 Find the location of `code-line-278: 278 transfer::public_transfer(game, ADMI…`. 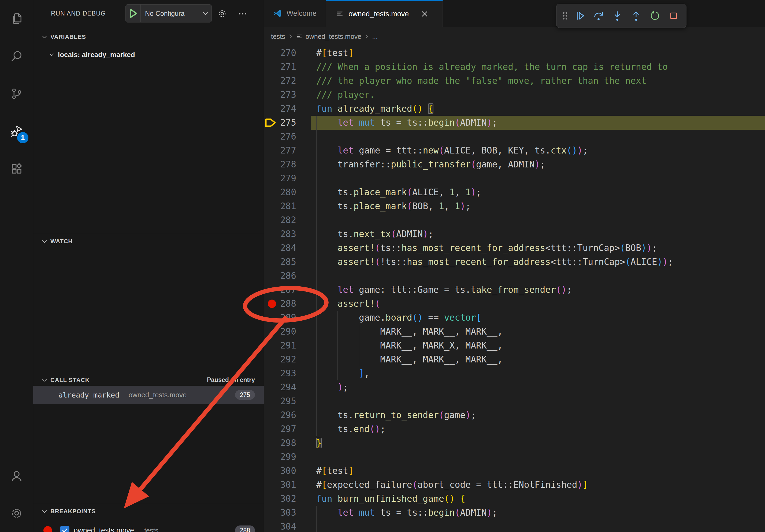

code-line-278: 278 transfer::public_transfer(game, ADMI… is located at coordinates (514, 164).